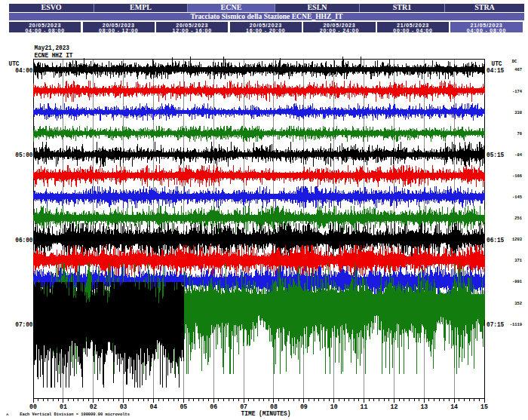  What do you see at coordinates (454, 406) in the screenshot?
I see `svg-text: 14` at bounding box center [454, 406].